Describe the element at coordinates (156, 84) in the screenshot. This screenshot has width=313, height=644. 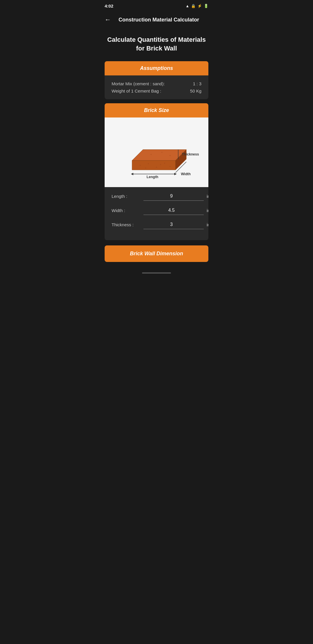
I see `mortar-mix-row: Mortar Mix (cement : sand): 1 : 3` at that location.